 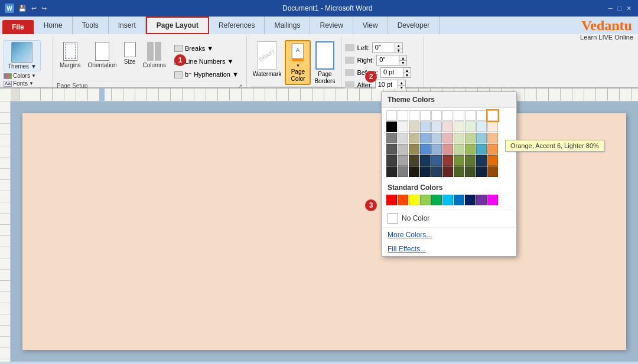 What do you see at coordinates (399, 45) in the screenshot?
I see `indent-left-up: ▲` at bounding box center [399, 45].